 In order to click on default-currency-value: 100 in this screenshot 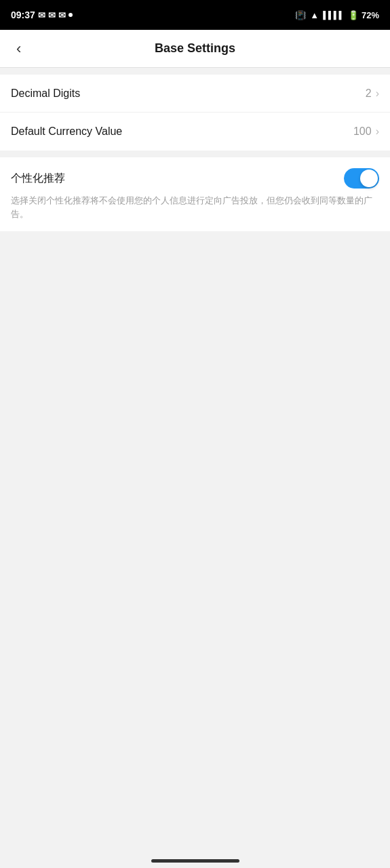, I will do `click(362, 132)`.